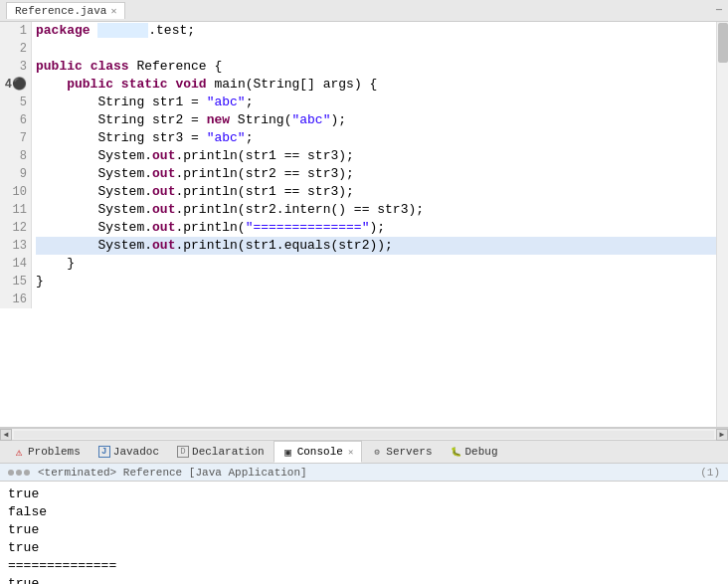 The height and width of the screenshot is (584, 728). I want to click on tab-problems: ⚠ Problems, so click(47, 452).